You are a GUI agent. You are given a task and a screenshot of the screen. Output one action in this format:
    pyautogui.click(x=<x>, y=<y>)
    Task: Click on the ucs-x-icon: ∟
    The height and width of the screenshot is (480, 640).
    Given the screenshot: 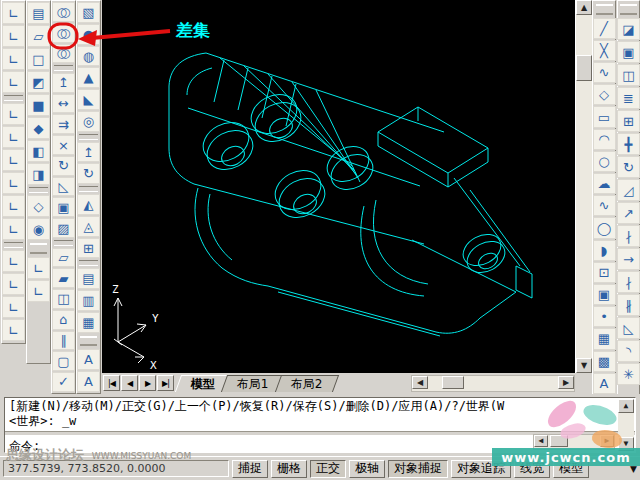 What is the action you would take?
    pyautogui.click(x=14, y=261)
    